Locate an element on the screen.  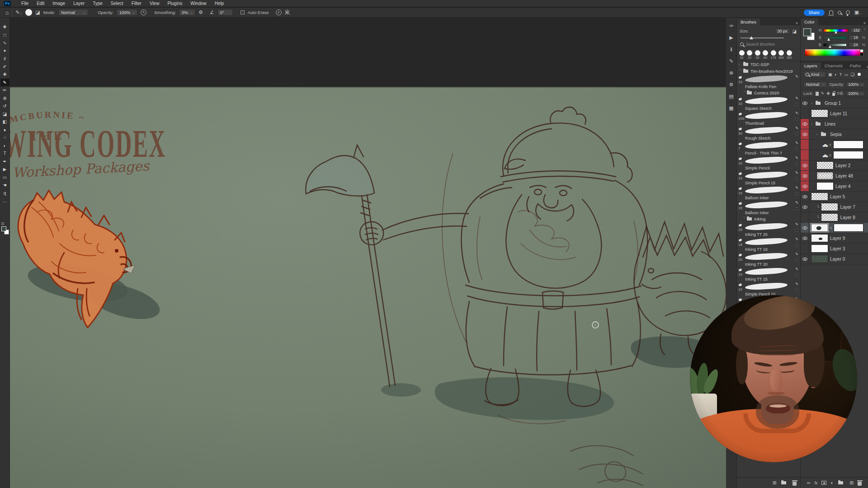
delete-brush-icon is located at coordinates (795, 483).